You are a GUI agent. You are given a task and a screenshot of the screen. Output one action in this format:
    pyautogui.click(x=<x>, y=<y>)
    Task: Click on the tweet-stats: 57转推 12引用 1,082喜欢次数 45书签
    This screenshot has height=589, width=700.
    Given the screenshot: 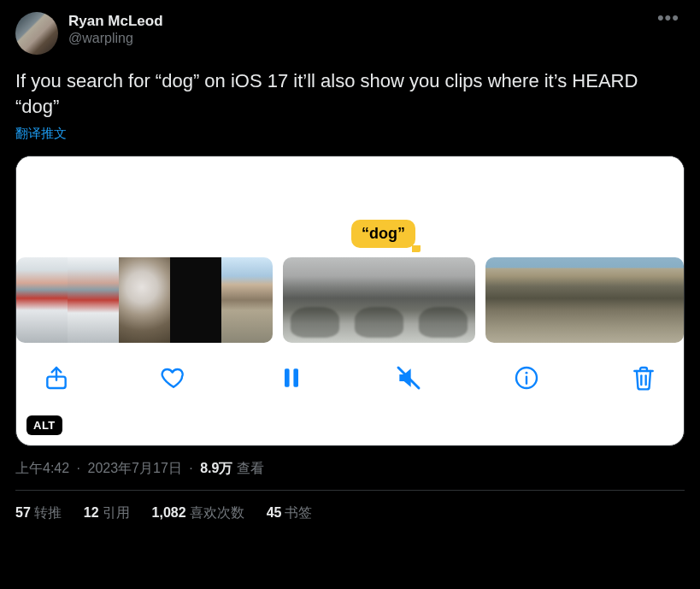 What is the action you would take?
    pyautogui.click(x=350, y=506)
    